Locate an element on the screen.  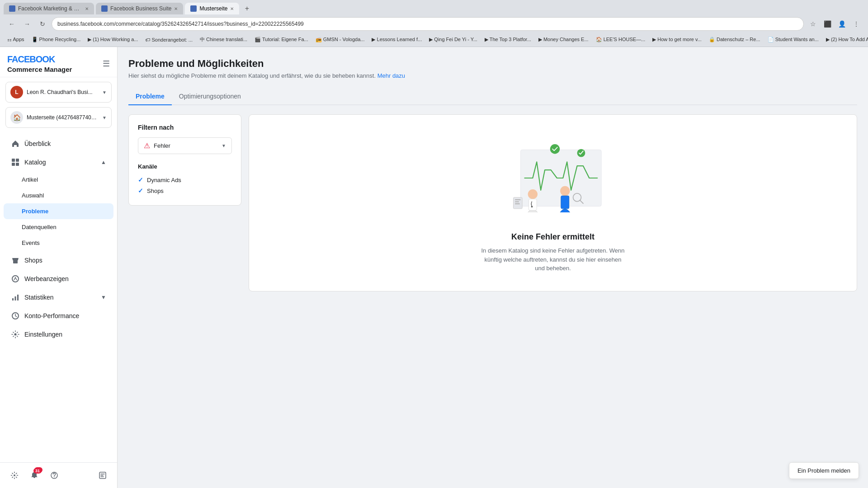
sidebar-hamburger-button: ☰ is located at coordinates (106, 64).